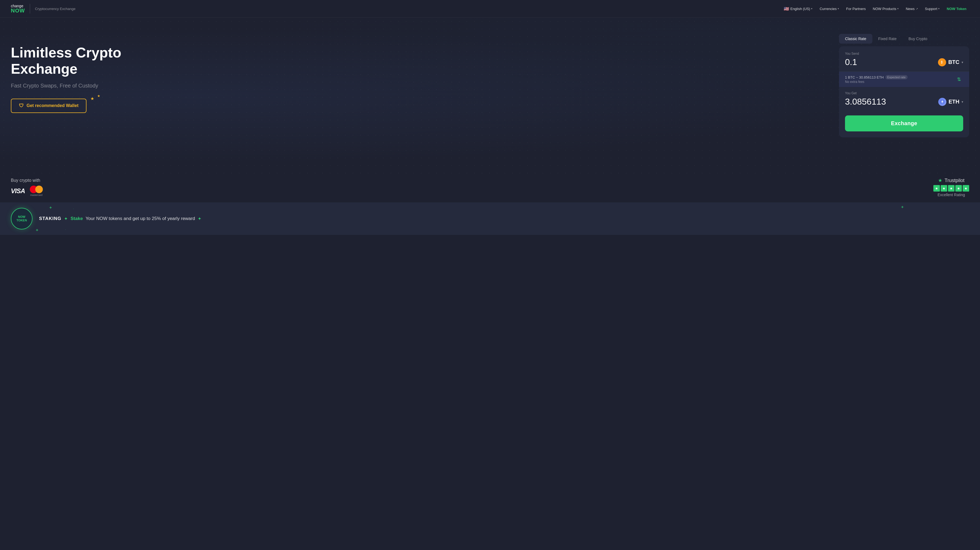 This screenshot has height=550, width=980. Describe the element at coordinates (92, 99) in the screenshot. I see `star-decoration-1: ★` at that location.